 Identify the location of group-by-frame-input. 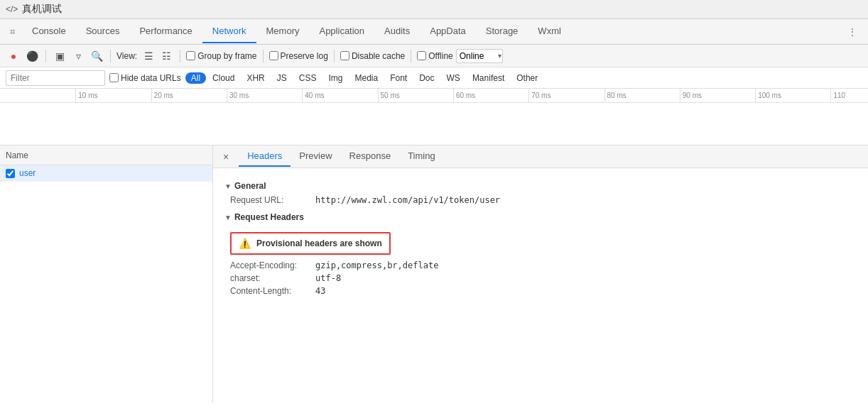
(190, 55).